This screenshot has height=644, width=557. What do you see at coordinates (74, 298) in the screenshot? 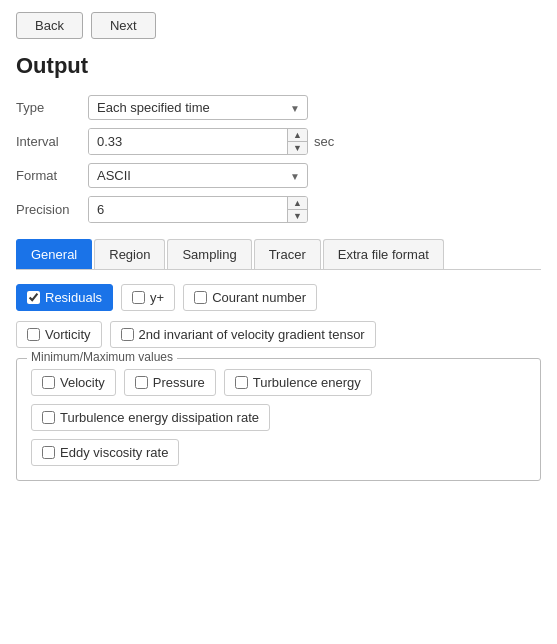
I see `residuals-label: Residuals` at bounding box center [74, 298].